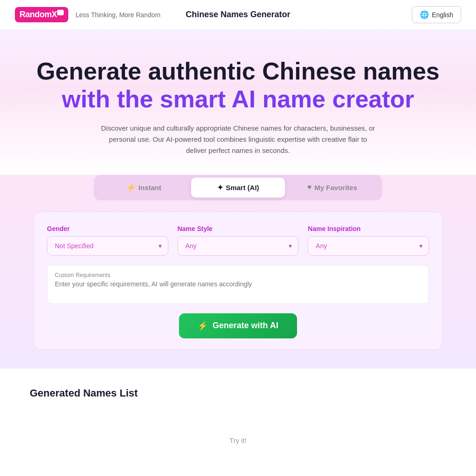  Describe the element at coordinates (108, 246) in the screenshot. I see `gender-select-wrapper: Not Specified Male Female` at that location.